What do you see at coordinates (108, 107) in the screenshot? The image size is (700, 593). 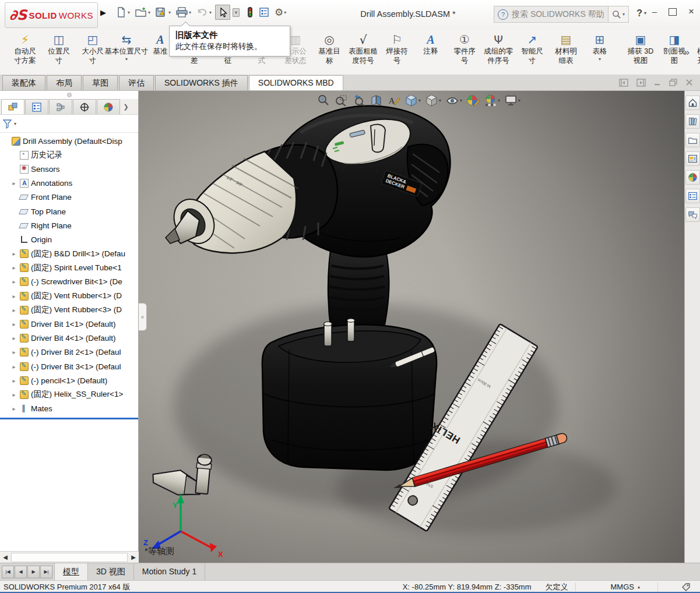 I see `tab-display-manager` at bounding box center [108, 107].